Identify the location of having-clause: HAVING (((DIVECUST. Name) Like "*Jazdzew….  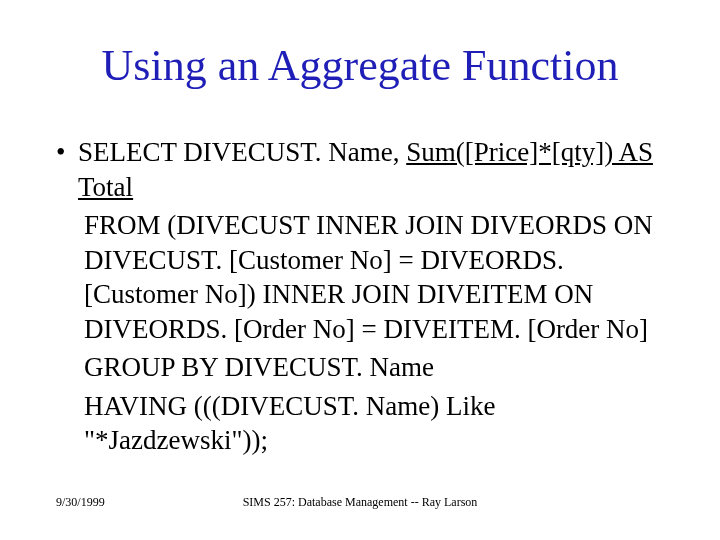
(372, 424).